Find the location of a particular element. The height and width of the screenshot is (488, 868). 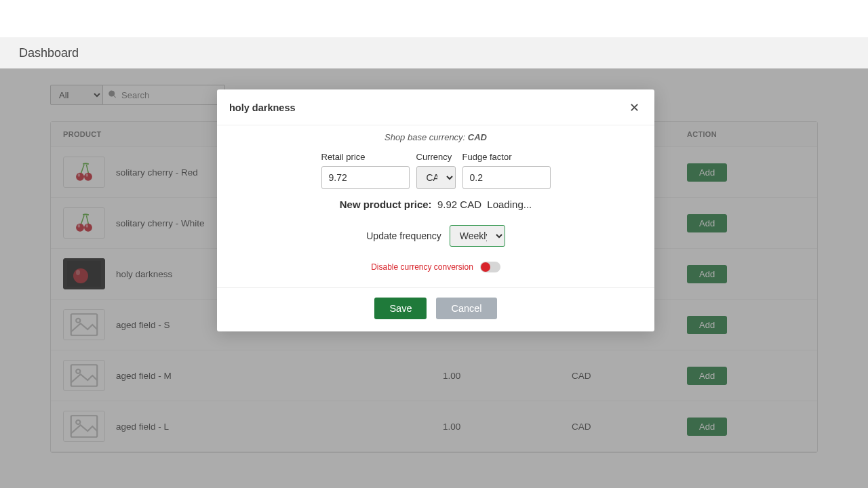

page-title-bar: Dashboard is located at coordinates (434, 53).